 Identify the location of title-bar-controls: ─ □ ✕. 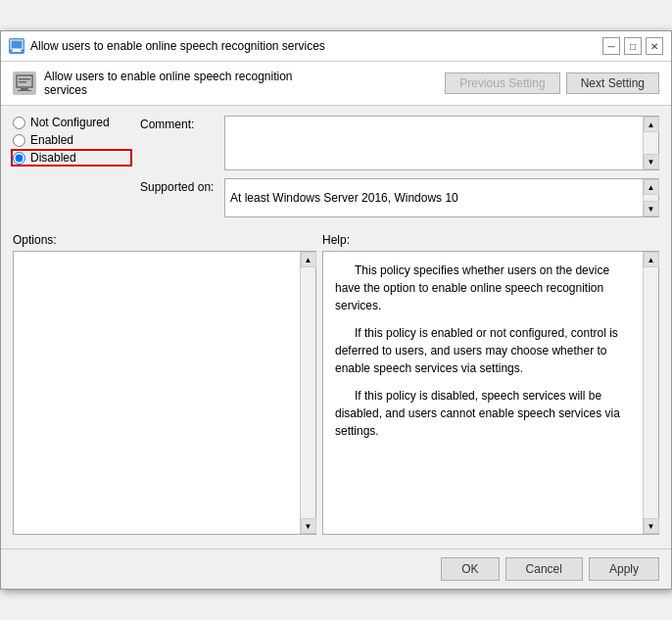
(633, 46).